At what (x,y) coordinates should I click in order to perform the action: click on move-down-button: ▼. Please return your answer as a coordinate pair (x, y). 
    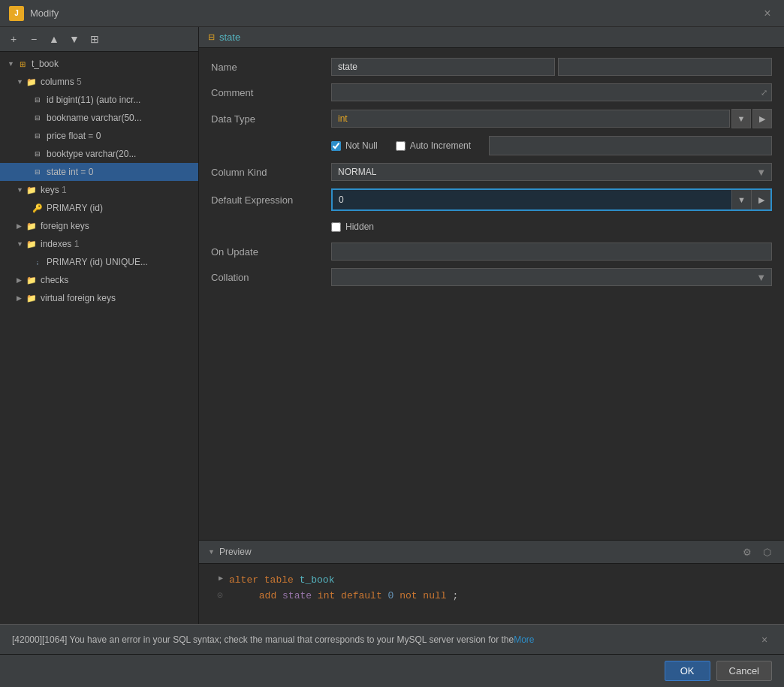
    Looking at the image, I should click on (74, 39).